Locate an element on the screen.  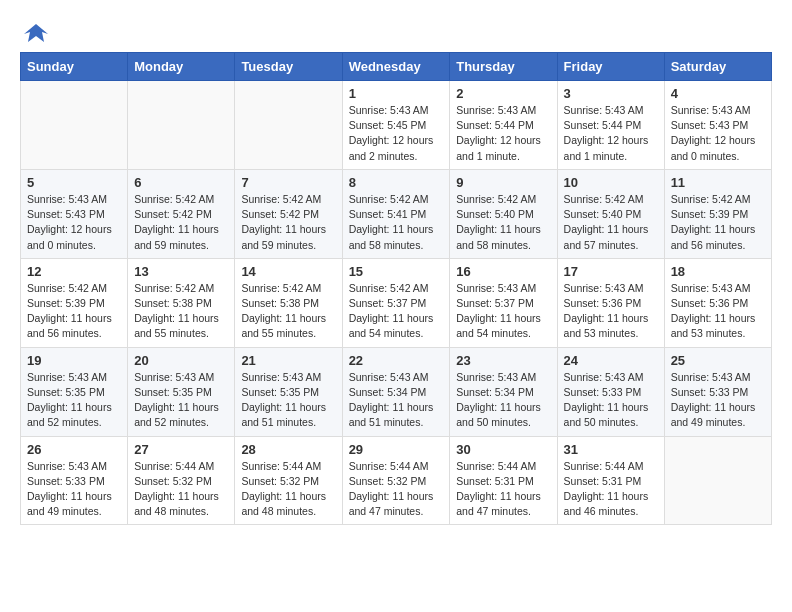
day-info: Sunrise: 5:43 AM Sunset: 5:45 PM Dayligh… is located at coordinates (396, 134).